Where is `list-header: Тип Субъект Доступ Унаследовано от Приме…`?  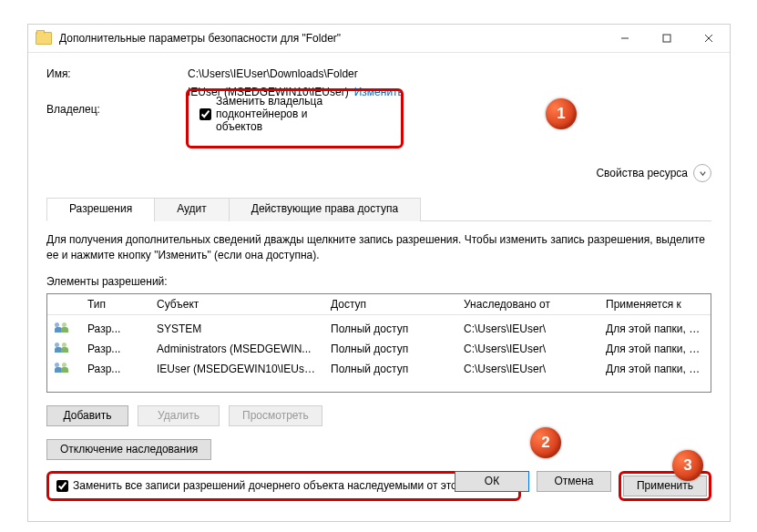
list-header: Тип Субъект Доступ Унаследовано от Приме… is located at coordinates (379, 304).